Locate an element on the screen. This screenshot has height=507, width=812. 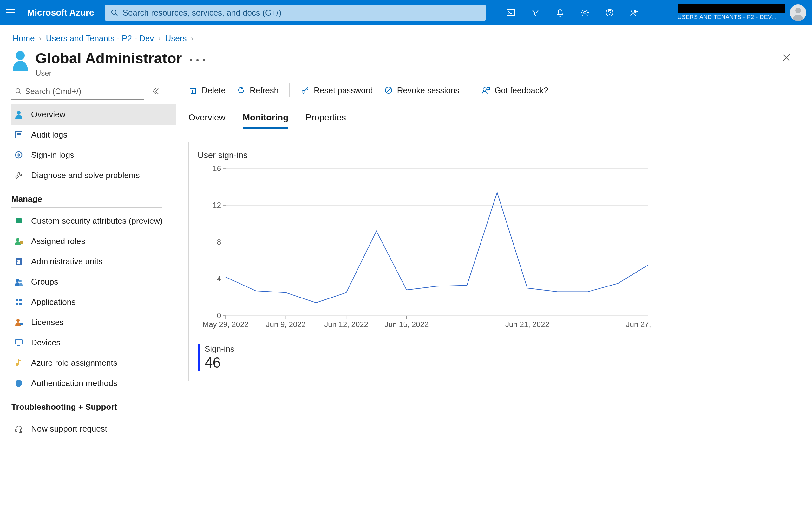
sidebar-item-administrative-units: Administrative units is located at coordinates (93, 262).